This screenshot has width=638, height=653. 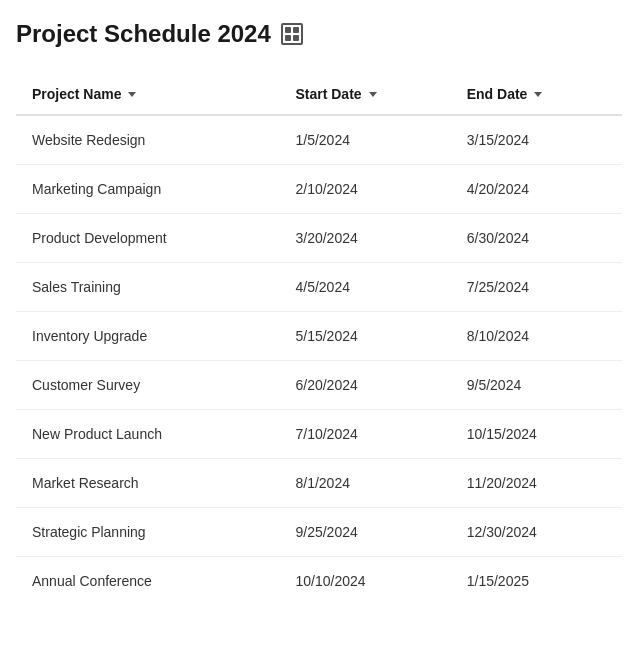 I want to click on sort-start-date-button: Start Date, so click(x=336, y=94).